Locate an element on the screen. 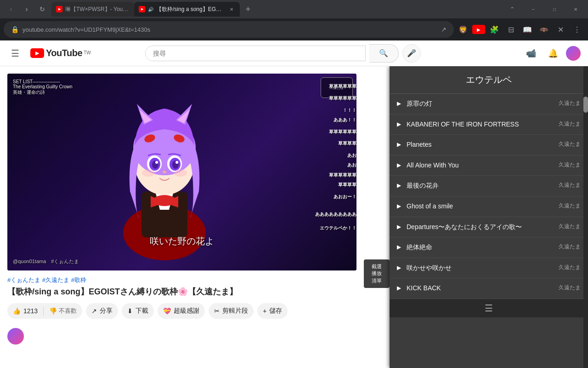  item-9-author: 久遠たま is located at coordinates (570, 288).